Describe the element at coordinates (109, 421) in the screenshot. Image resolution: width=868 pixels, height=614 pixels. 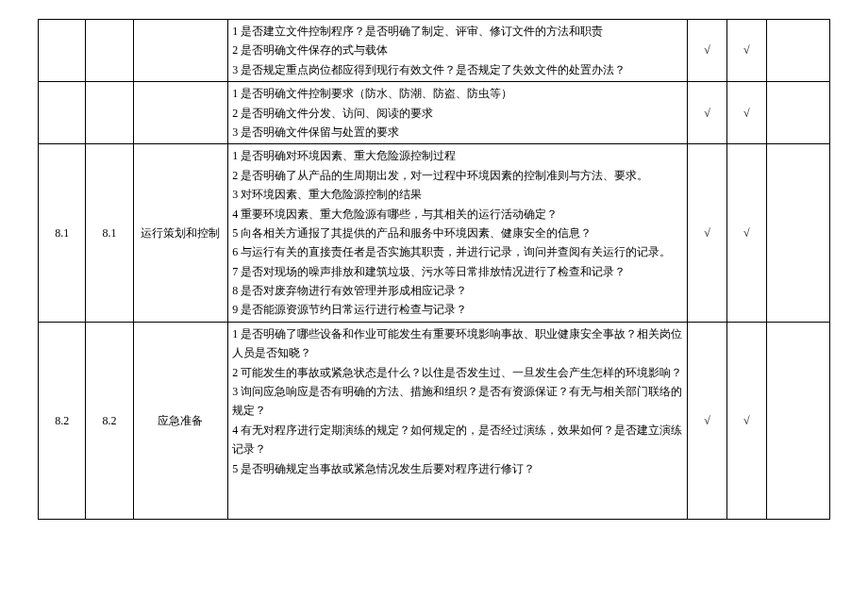
I see `cell-code-b: 8.2` at that location.